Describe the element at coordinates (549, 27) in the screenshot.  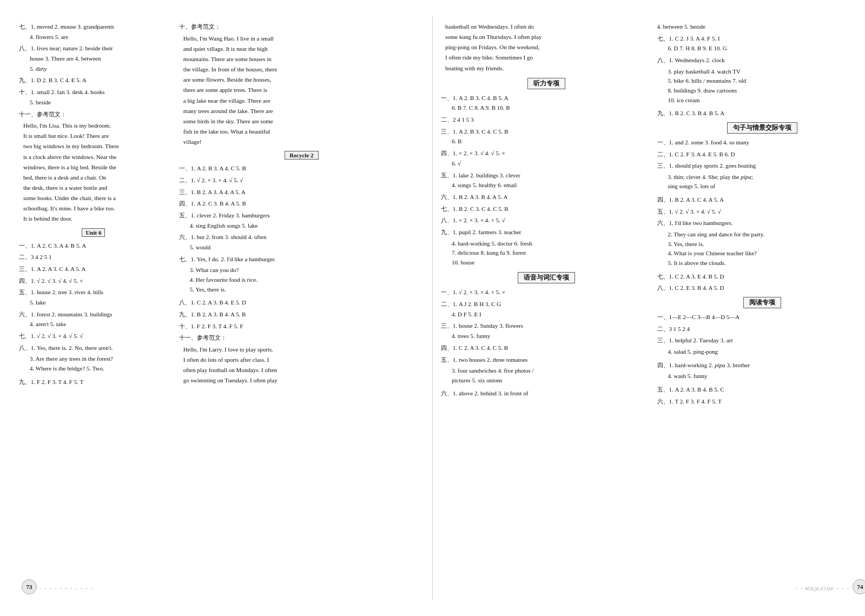
I see `essay-line: basketball on Wednesdays. I often do` at that location.